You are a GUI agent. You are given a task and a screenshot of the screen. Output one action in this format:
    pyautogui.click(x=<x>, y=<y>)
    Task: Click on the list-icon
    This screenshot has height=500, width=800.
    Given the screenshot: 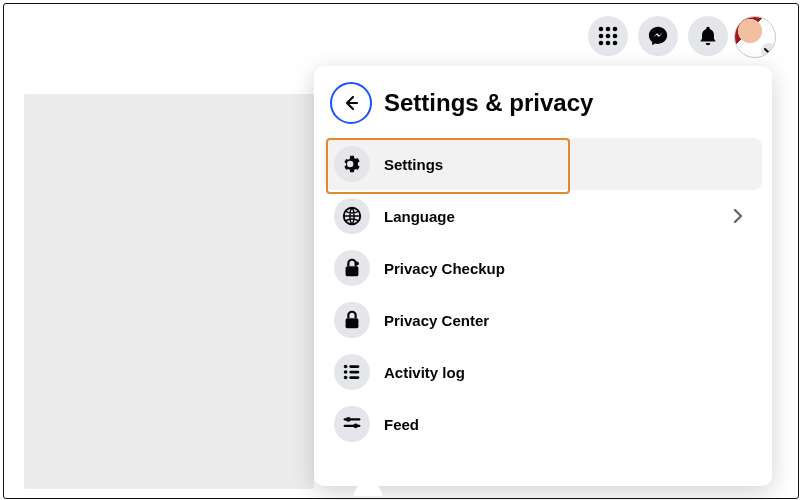 What is the action you would take?
    pyautogui.click(x=352, y=372)
    